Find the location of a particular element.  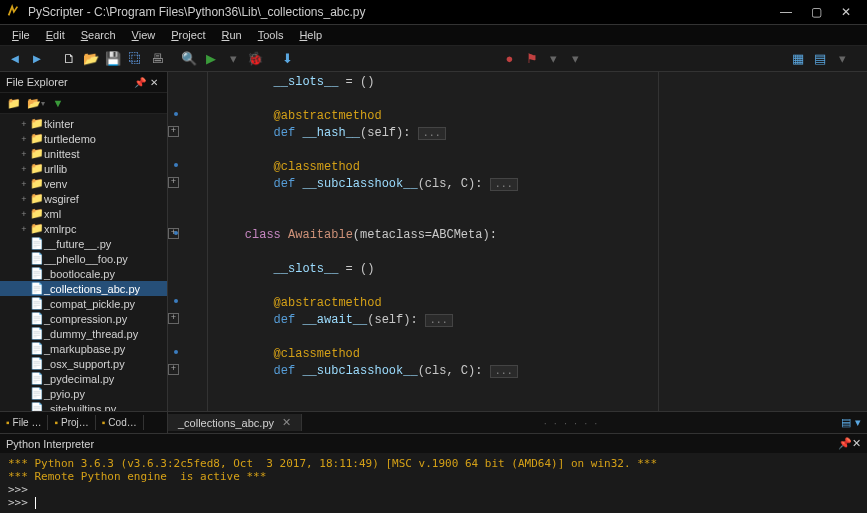

side-tab-1: ▪Proj… is located at coordinates (72, 422).